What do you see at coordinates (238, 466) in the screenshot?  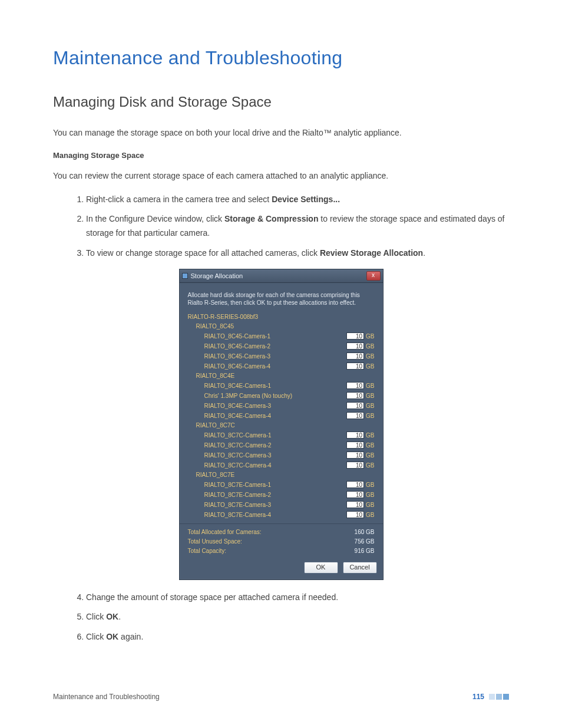 I see `row-label: RIALTO_8C7C-Camera-4` at bounding box center [238, 466].